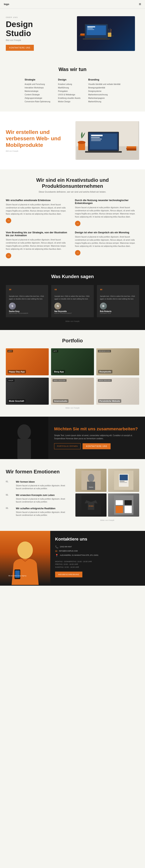 The height and width of the screenshot is (868, 145). What do you see at coordinates (27, 362) in the screenshot?
I see `portfolio-item-1: APP Happy Day-App` at bounding box center [27, 362].